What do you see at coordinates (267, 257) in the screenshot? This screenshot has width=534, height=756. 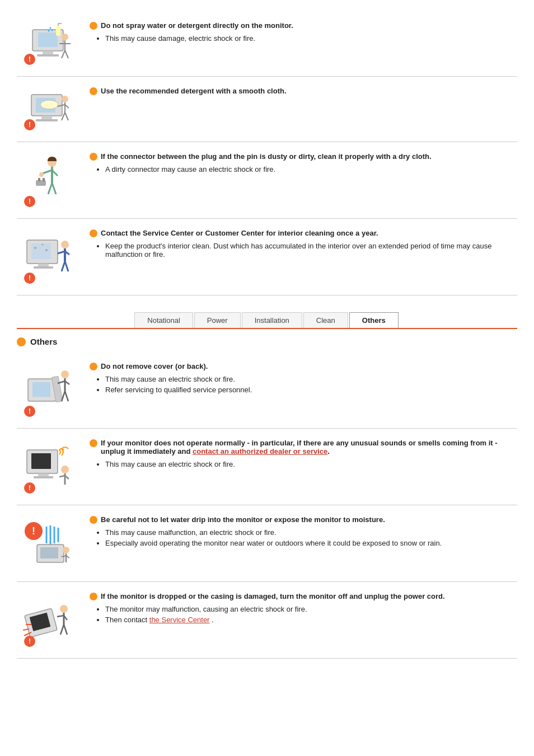 I see `section-interior: ! Contact the Service Center or Customer…` at bounding box center [267, 257].